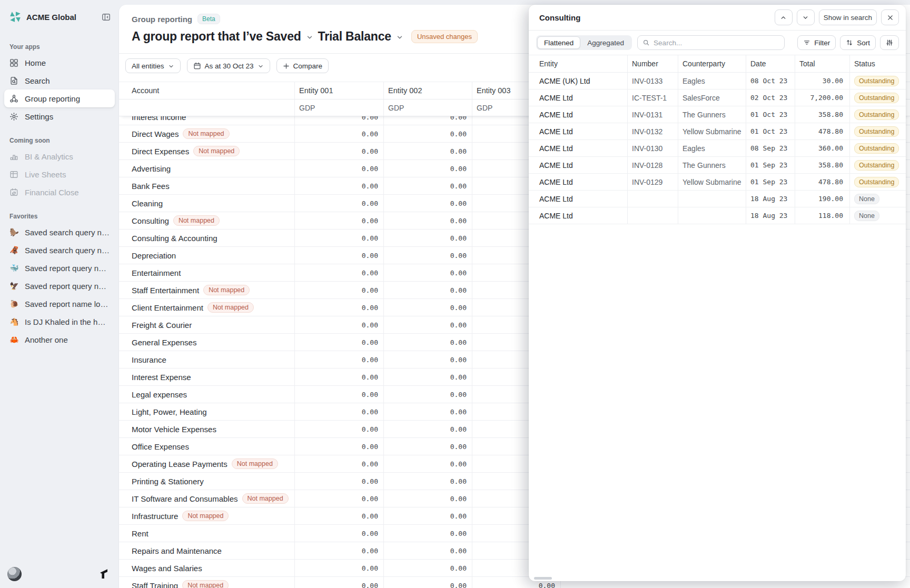 The height and width of the screenshot is (588, 910). What do you see at coordinates (784, 17) in the screenshot?
I see `previous-row-button` at bounding box center [784, 17].